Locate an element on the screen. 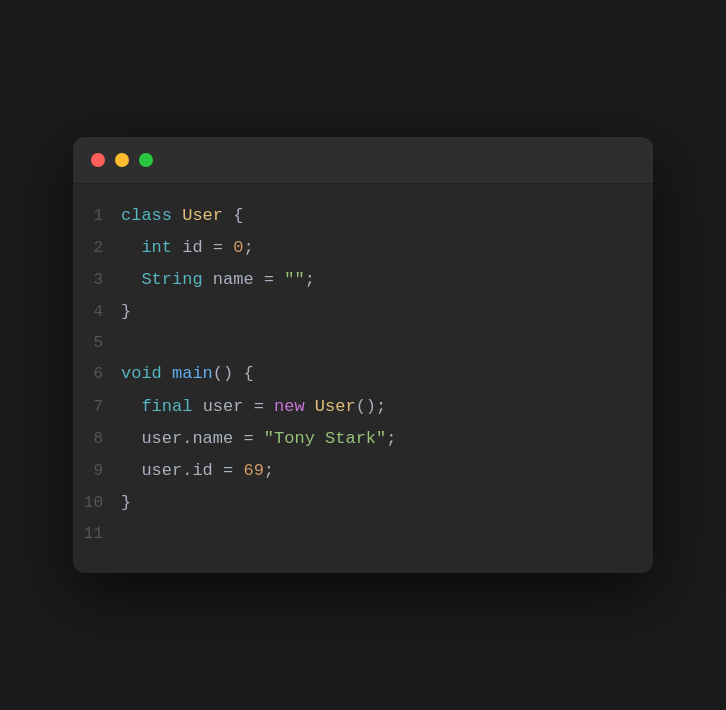 The width and height of the screenshot is (726, 710). line-content: int id = 0; is located at coordinates (188, 248).